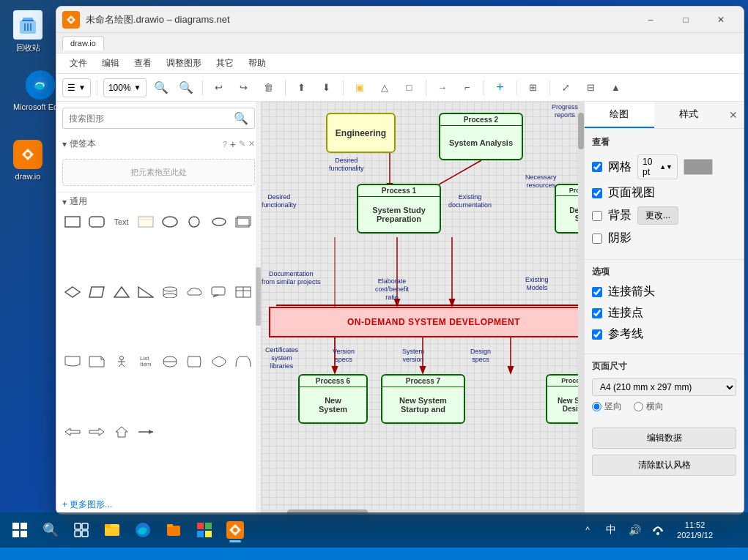 This screenshot has width=748, height=560. What do you see at coordinates (591, 88) in the screenshot?
I see `panel-button: ⊟` at bounding box center [591, 88].